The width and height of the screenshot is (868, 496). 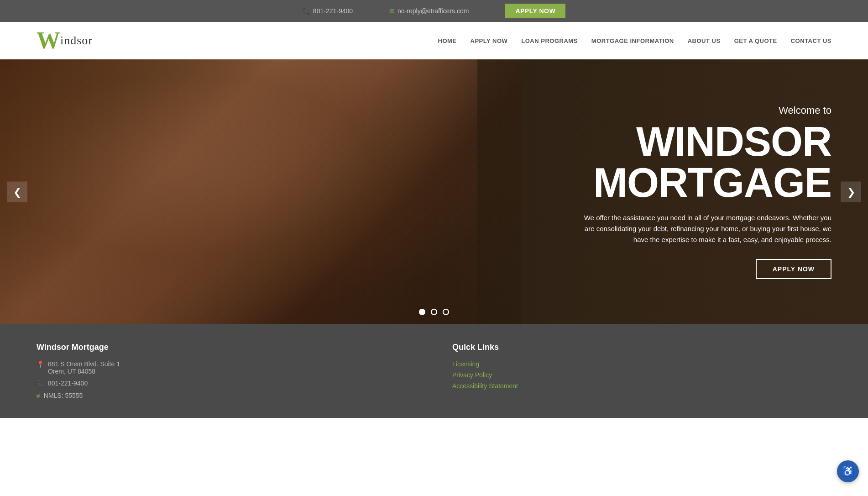 What do you see at coordinates (392, 11) in the screenshot?
I see `email-icon: ✉` at bounding box center [392, 11].